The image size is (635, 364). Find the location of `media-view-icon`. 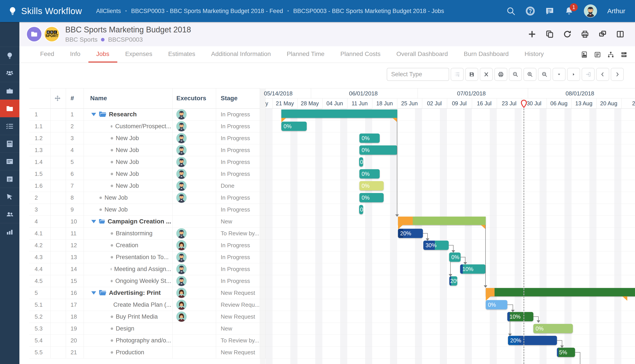

media-view-icon is located at coordinates (584, 54).